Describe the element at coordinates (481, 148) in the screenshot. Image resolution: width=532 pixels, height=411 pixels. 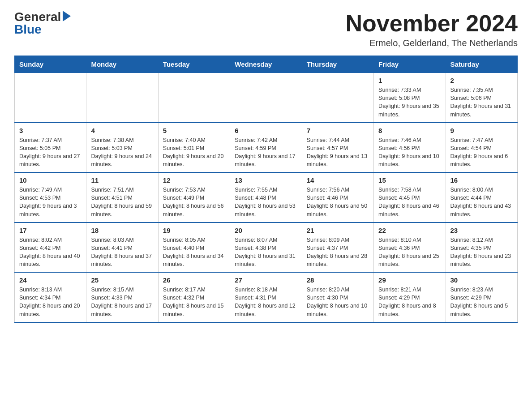
I see `calendar-cell: 9Sunrise: 7:47 AMSunset: 4:54 PMDaylight…` at that location.